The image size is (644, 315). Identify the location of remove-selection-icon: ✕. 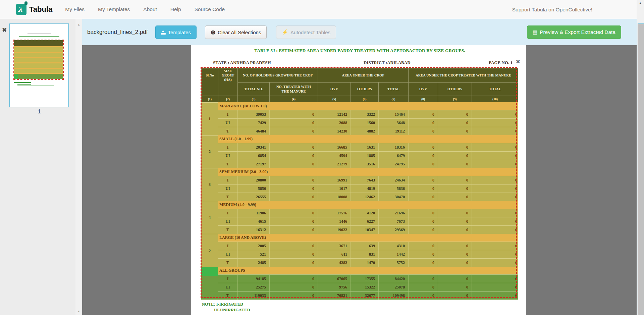
(518, 62).